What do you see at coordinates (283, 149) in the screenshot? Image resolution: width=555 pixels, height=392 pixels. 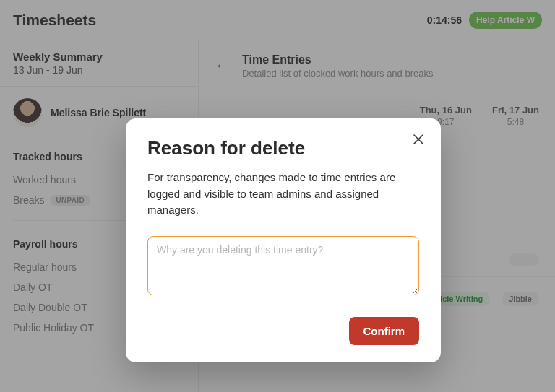 I see `modal-title: Reason for delete` at bounding box center [283, 149].